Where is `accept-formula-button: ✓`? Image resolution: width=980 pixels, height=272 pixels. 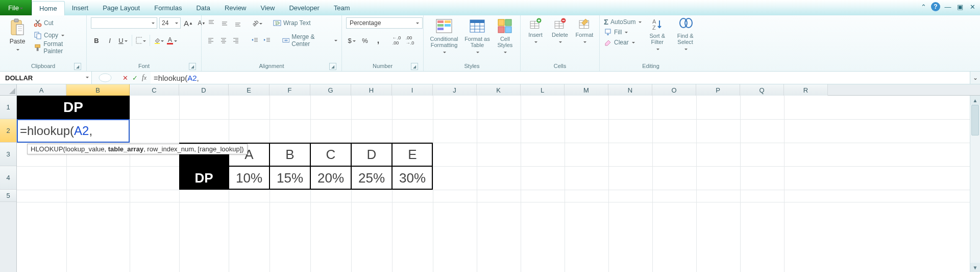 accept-formula-button: ✓ is located at coordinates (135, 78).